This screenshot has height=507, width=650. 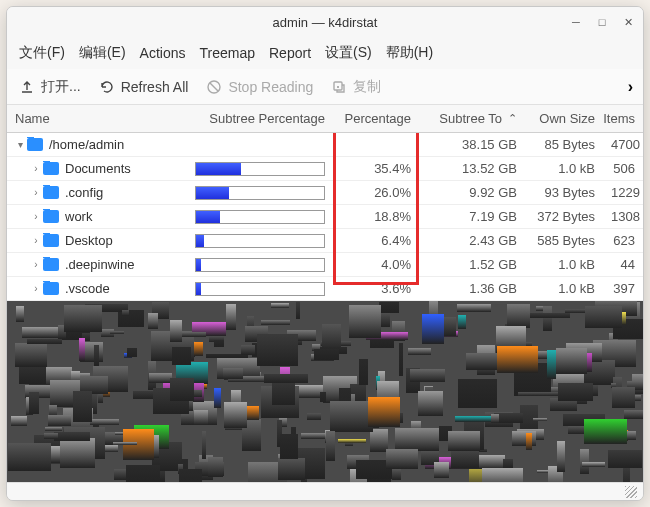 What do you see at coordinates (50, 87) in the screenshot?
I see `open-button: 打开...` at bounding box center [50, 87].